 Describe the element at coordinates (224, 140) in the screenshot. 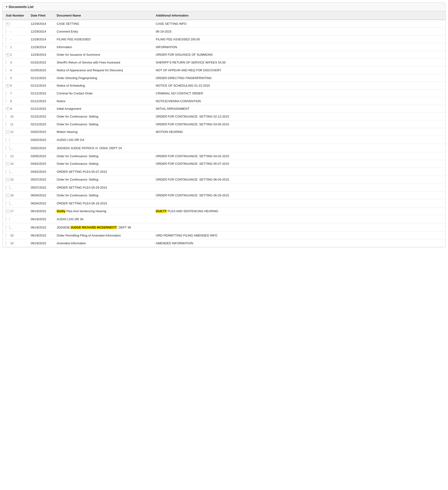

I see `table-row: 03/02/2015AUDIO LOG DR GA` at that location.